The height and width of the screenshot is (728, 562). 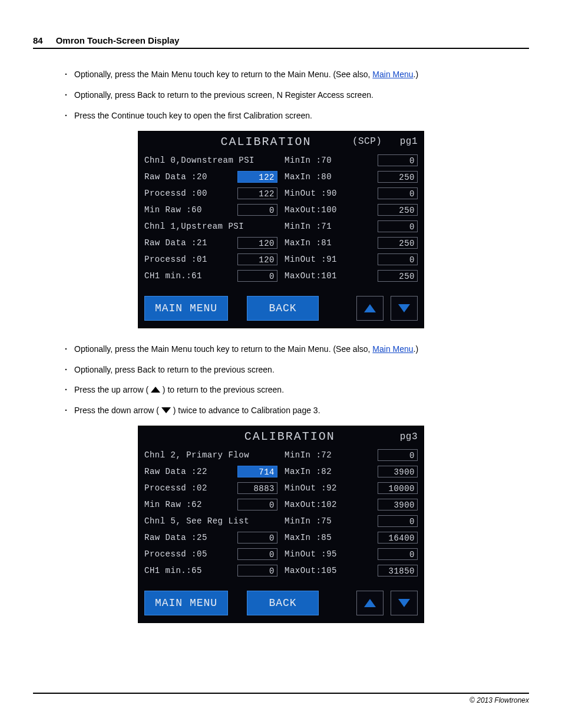 What do you see at coordinates (308, 243) in the screenshot?
I see `field-label: MaxIn :81` at bounding box center [308, 243].